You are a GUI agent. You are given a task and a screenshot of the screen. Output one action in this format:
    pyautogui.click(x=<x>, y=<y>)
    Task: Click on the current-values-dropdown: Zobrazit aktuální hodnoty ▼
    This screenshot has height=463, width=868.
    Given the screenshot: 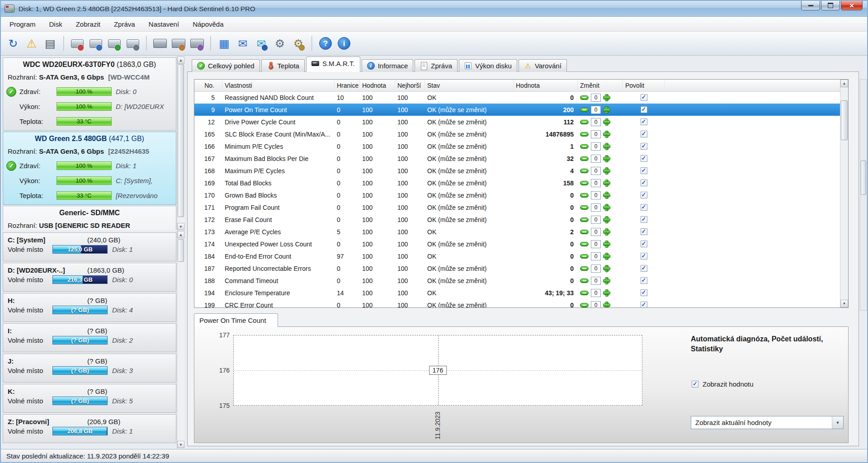 What is the action you would take?
    pyautogui.click(x=767, y=422)
    